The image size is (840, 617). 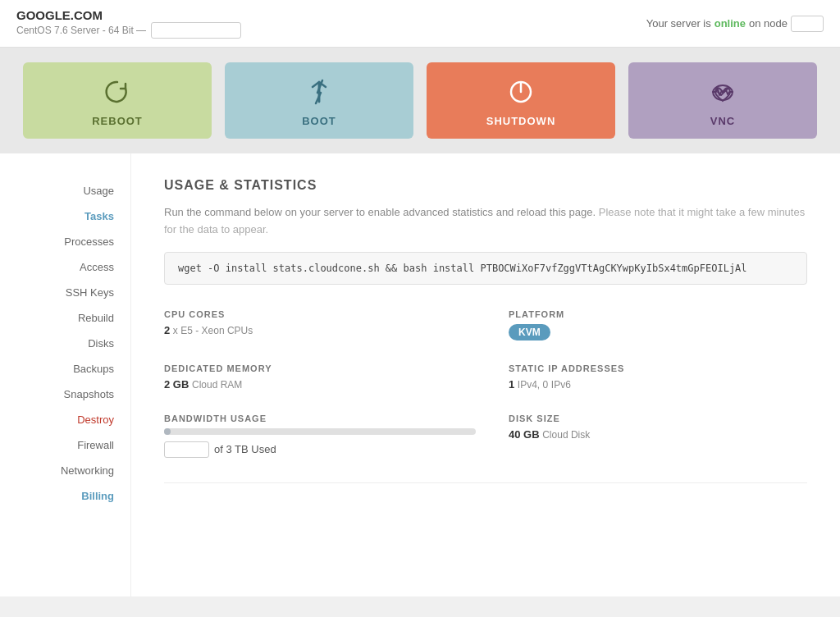 I want to click on server-info-text: CentOS 7.6 Server - 64 Bit —, so click(x=81, y=30).